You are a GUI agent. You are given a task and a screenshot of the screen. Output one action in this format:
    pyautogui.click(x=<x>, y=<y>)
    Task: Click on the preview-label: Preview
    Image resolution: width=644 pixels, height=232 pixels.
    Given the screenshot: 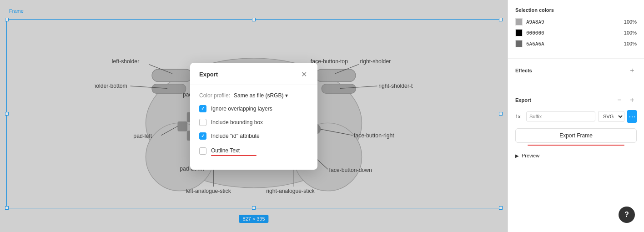 What is the action you would take?
    pyautogui.click(x=530, y=156)
    